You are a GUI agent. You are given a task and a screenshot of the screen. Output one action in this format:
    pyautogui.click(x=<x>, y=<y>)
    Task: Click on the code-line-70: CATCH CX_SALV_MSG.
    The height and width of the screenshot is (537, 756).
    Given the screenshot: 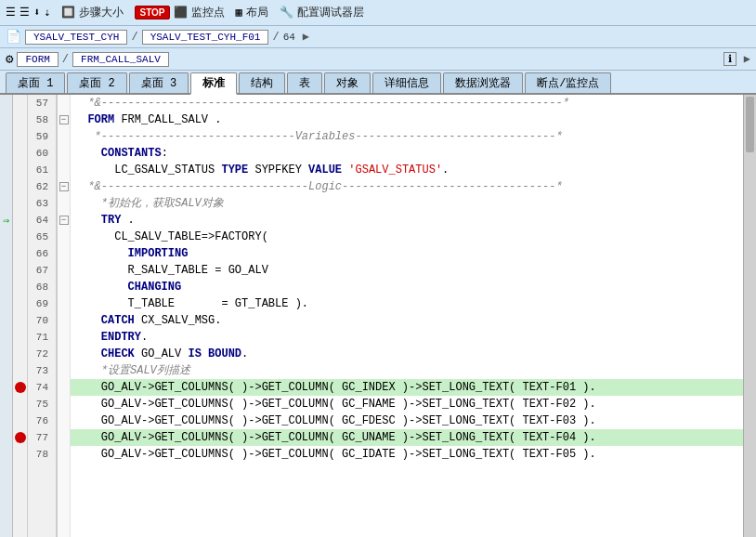 What is the action you would take?
    pyautogui.click(x=407, y=321)
    